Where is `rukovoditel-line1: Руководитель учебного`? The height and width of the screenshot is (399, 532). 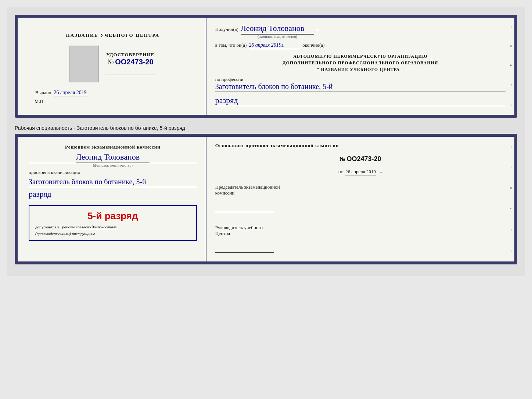 rukovoditel-line1: Руководитель учебного is located at coordinates (360, 228).